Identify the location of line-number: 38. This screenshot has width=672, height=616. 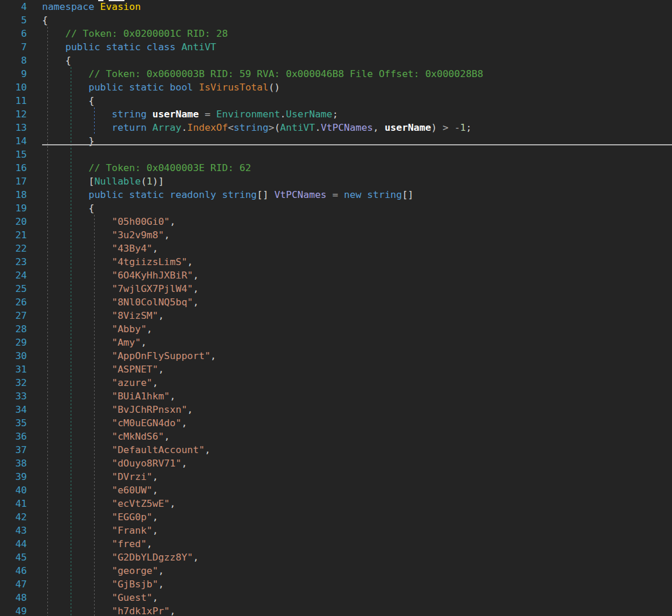
(13, 464).